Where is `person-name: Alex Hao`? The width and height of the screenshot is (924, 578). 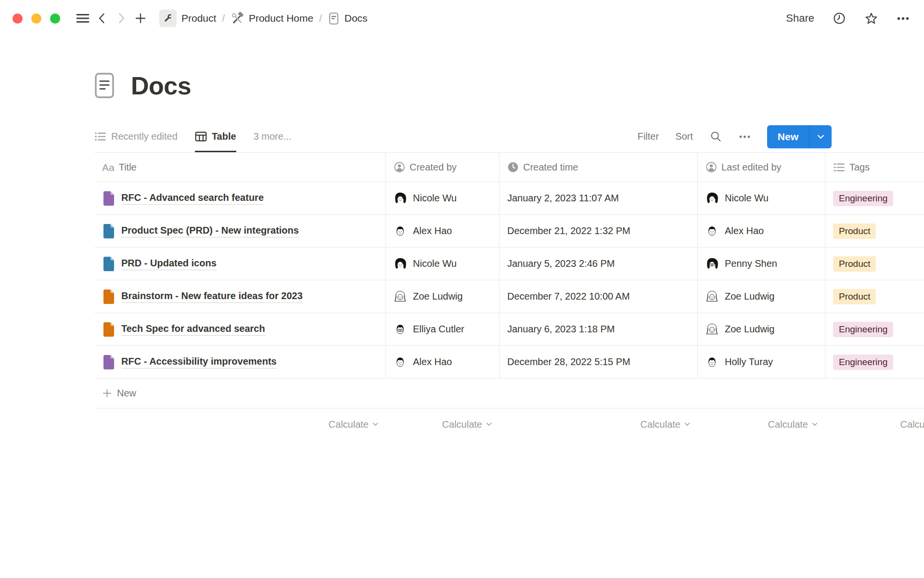
person-name: Alex Hao is located at coordinates (744, 231).